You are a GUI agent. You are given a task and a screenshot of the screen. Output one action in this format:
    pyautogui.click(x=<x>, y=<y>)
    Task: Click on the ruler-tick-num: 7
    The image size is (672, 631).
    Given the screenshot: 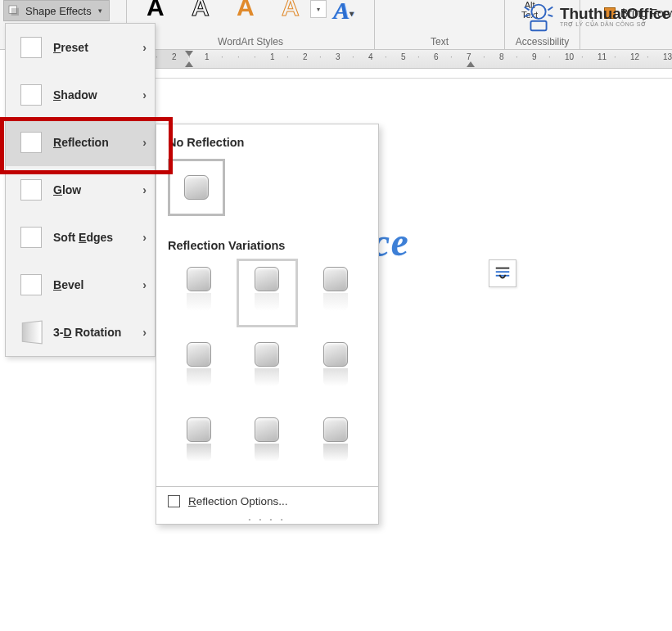 What is the action you would take?
    pyautogui.click(x=469, y=57)
    